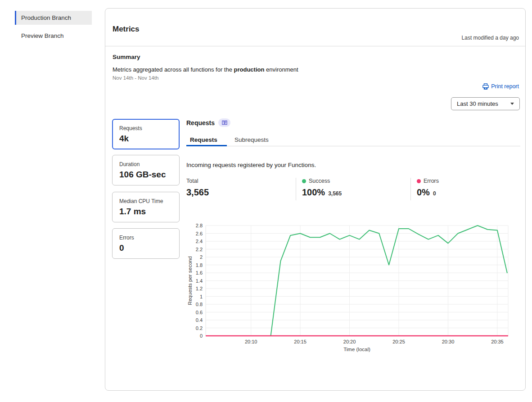 The image size is (532, 402). Describe the element at coordinates (53, 36) in the screenshot. I see `sidebar-item-preview-branch: Preview Branch` at that location.